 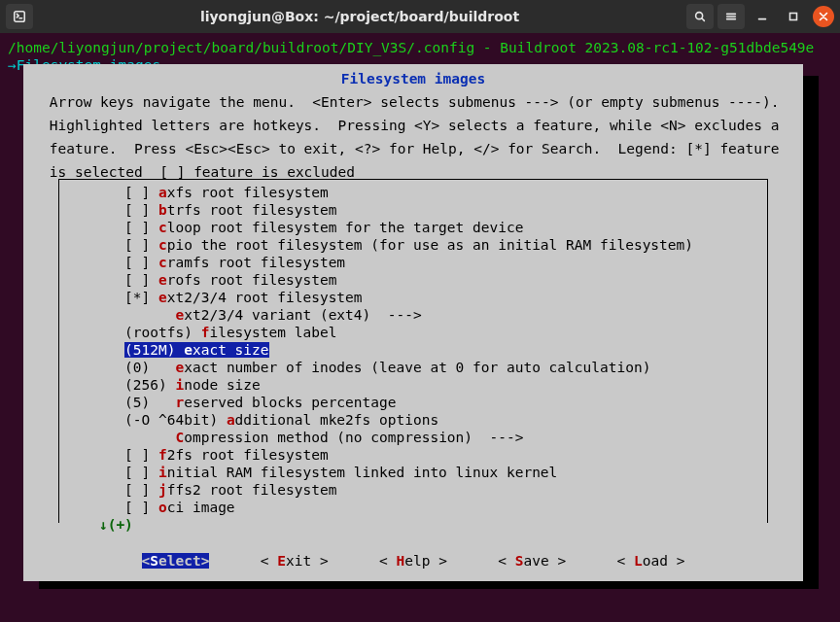 I want to click on menu-button, so click(x=731, y=17).